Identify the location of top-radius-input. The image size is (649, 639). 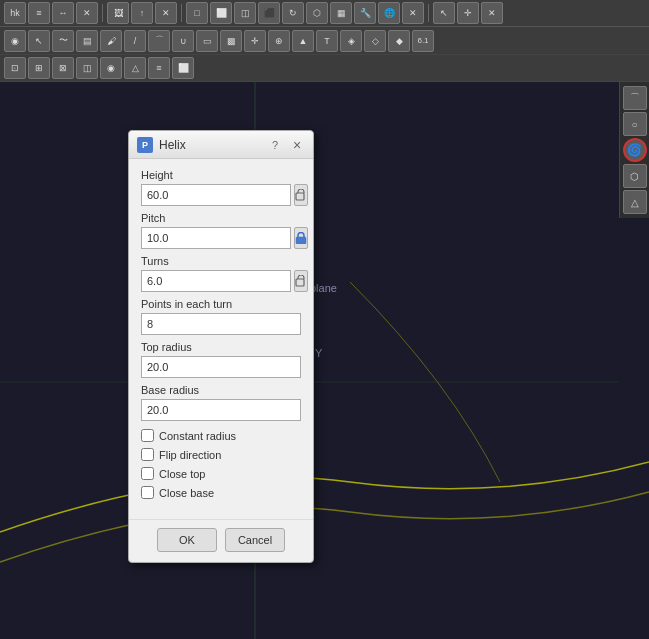
(221, 367).